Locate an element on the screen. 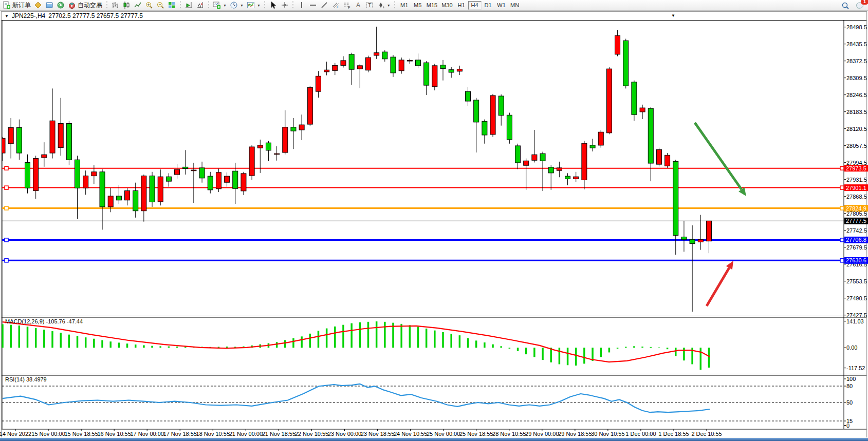 This screenshot has width=868, height=441. price-tag-label: 27824.9 is located at coordinates (856, 208).